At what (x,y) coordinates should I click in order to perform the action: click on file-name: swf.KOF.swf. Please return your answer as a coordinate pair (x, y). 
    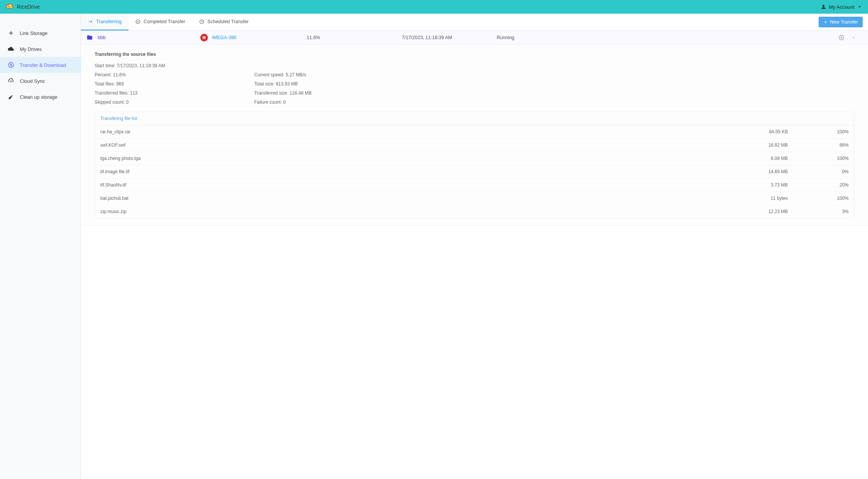
    Looking at the image, I should click on (417, 145).